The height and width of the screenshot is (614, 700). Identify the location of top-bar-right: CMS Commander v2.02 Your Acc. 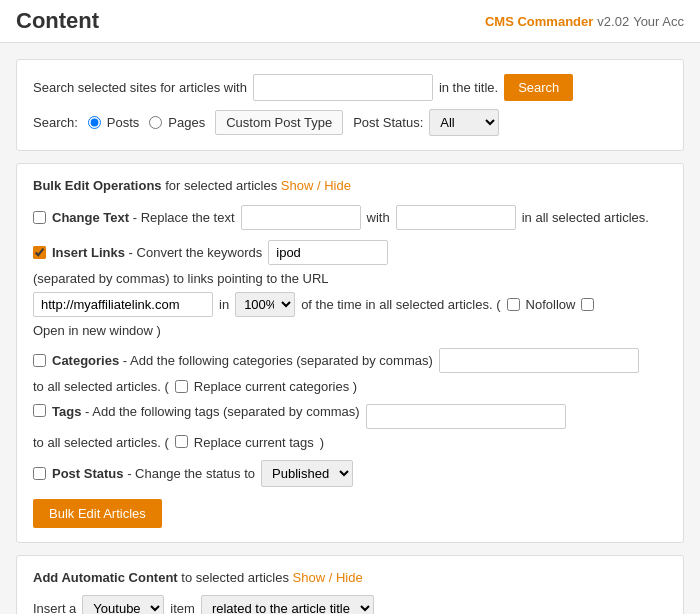
(584, 22).